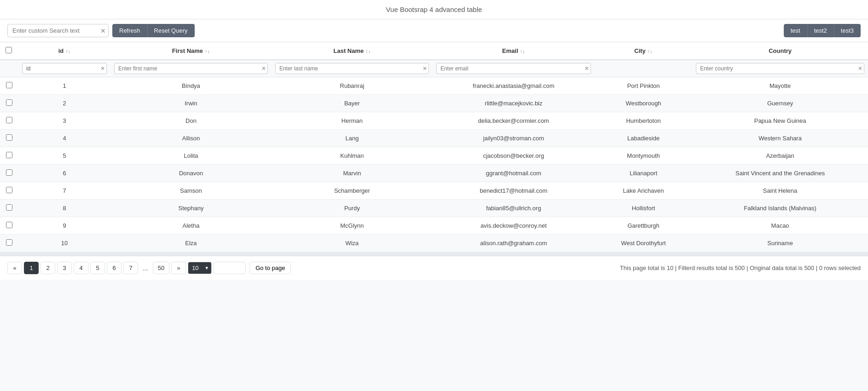 This screenshot has width=868, height=391. What do you see at coordinates (514, 69) in the screenshot?
I see `filter-email-input` at bounding box center [514, 69].